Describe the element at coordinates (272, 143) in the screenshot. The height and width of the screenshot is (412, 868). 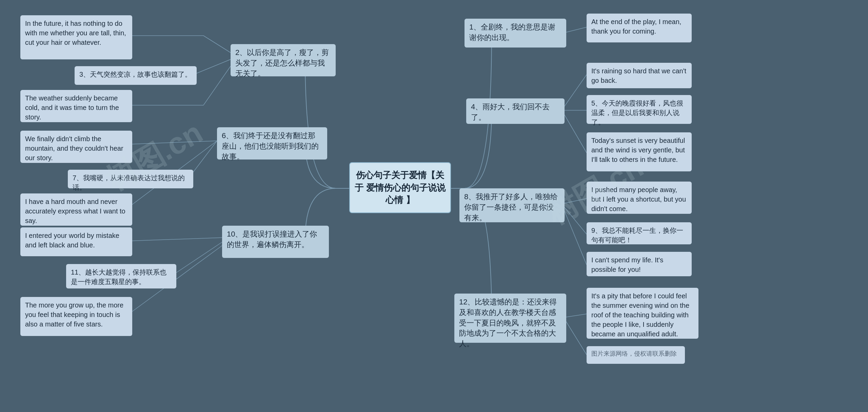
I see `left-branch-2-mid: 6、我们终于还是没有翻过那座山，他们也没能听到我们的故事。` at that location.